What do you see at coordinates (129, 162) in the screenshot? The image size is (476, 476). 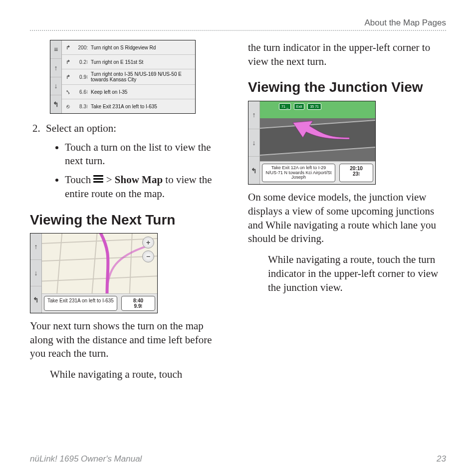 I see `numbered-steps: Select an option: Touch a turn on the li…` at bounding box center [129, 162].